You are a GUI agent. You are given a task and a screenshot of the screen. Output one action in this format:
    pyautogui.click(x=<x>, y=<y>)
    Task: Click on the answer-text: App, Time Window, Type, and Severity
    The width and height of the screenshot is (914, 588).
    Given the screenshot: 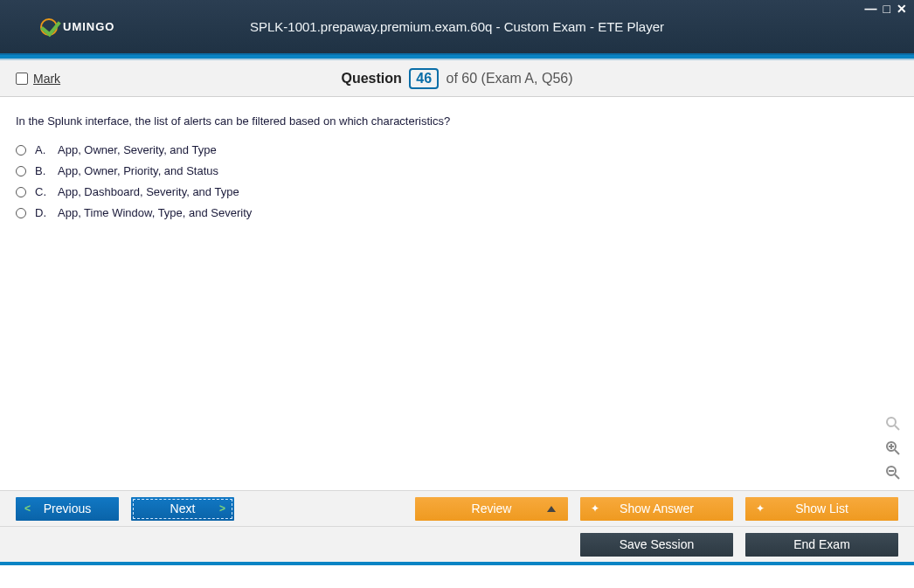 What is the action you would take?
    pyautogui.click(x=155, y=213)
    